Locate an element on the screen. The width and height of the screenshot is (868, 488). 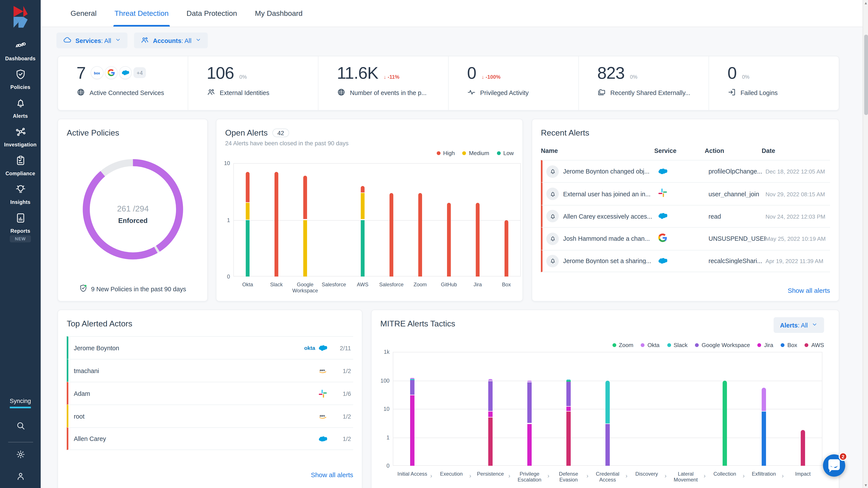
alert-action: recalcSingleShari... is located at coordinates (737, 261).